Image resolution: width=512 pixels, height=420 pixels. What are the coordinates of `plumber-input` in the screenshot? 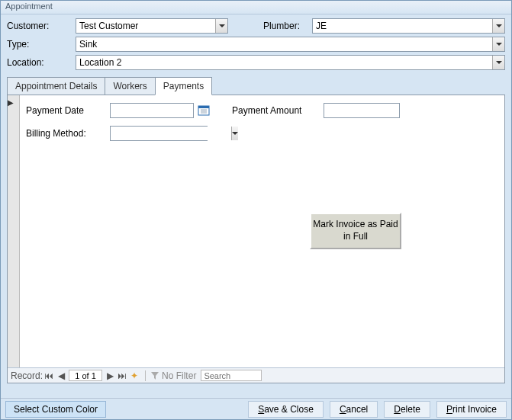 It's located at (403, 26).